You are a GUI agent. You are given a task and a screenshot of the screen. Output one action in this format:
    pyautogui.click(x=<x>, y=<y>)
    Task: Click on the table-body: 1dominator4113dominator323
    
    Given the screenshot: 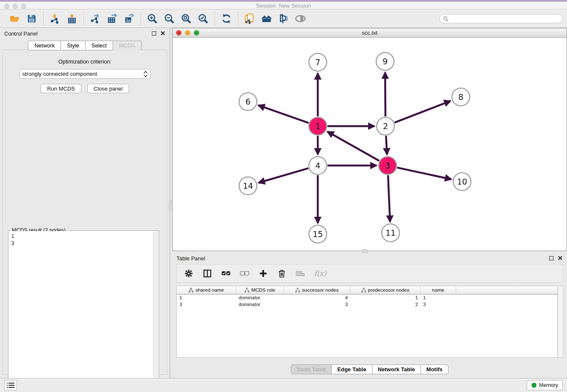 What is the action you would take?
    pyautogui.click(x=367, y=301)
    